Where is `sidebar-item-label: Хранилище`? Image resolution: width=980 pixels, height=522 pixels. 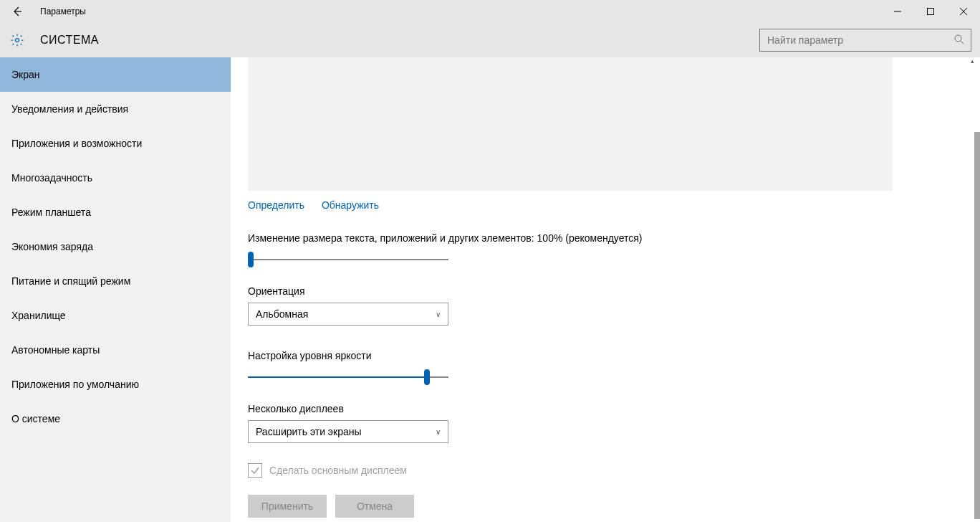
sidebar-item-label: Хранилище is located at coordinates (39, 315).